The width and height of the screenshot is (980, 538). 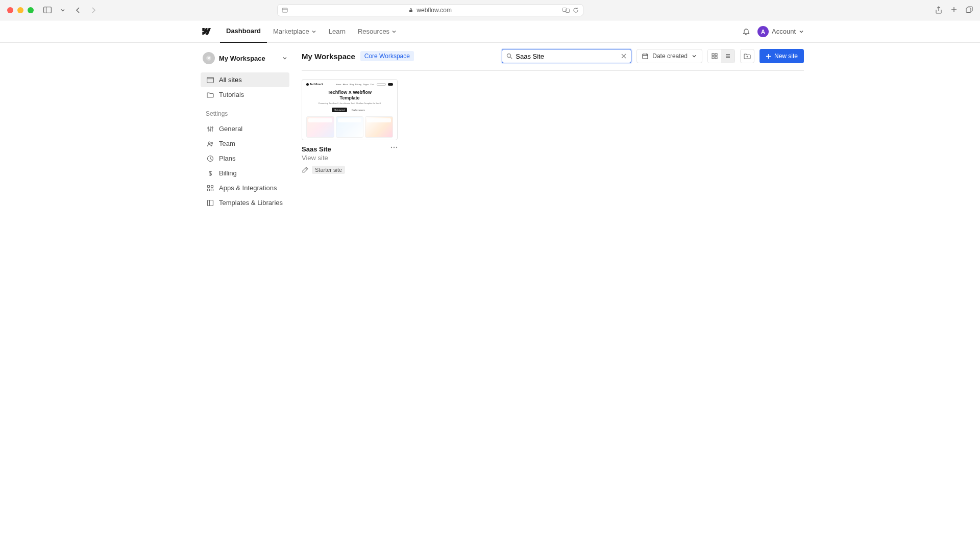 I want to click on nav-label: Learn, so click(x=337, y=32).